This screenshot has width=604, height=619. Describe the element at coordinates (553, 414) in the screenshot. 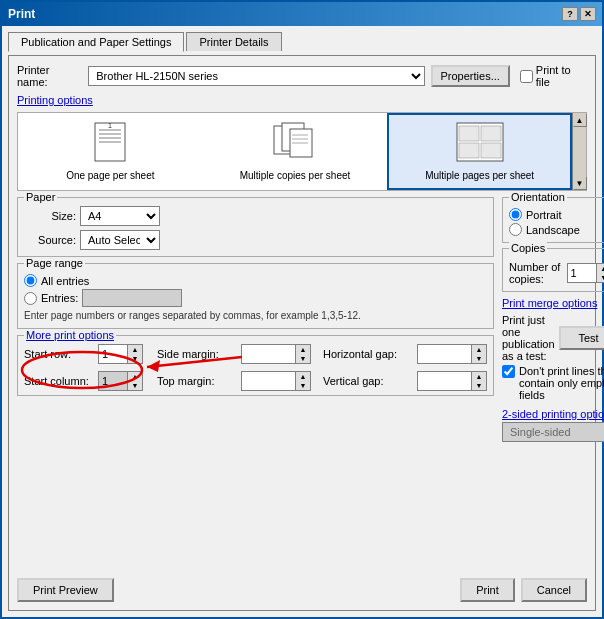

I see `two-sided-label: 2-sided printing options` at that location.